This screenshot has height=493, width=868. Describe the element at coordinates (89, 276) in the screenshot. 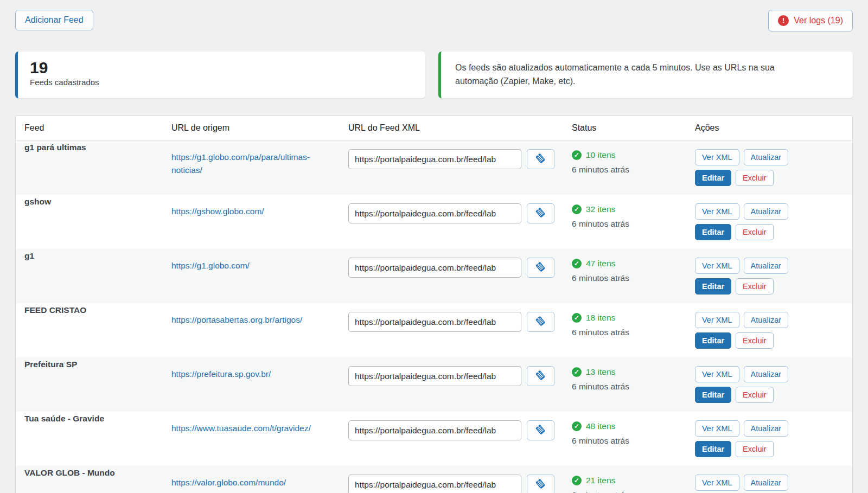

I see `feed-name: g1` at that location.